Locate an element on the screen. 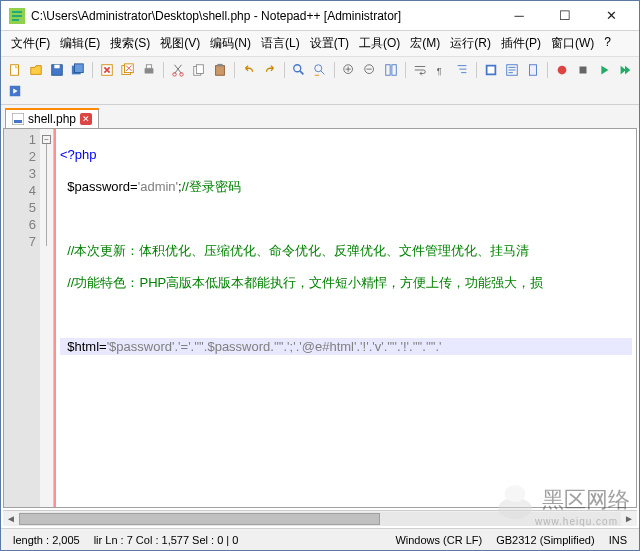 The width and height of the screenshot is (640, 551). menu-run: 运行(R) is located at coordinates (470, 44).